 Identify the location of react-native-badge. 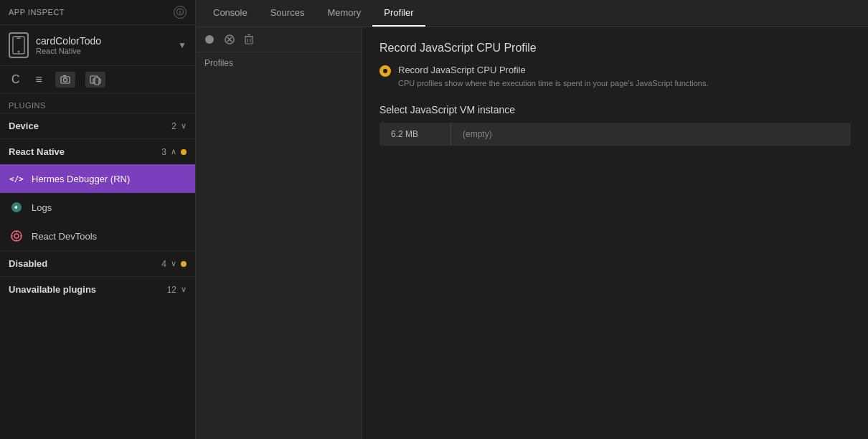
(184, 152).